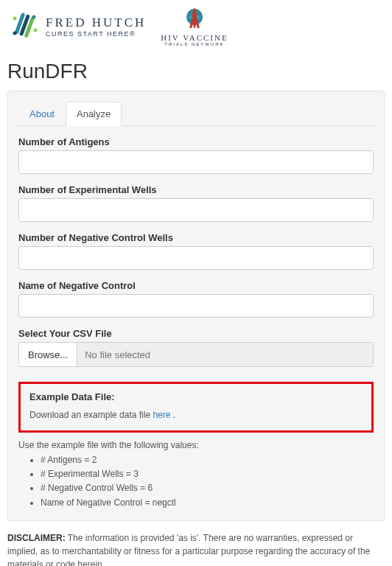  I want to click on label-num-antigens: Number of Antigens, so click(196, 142).